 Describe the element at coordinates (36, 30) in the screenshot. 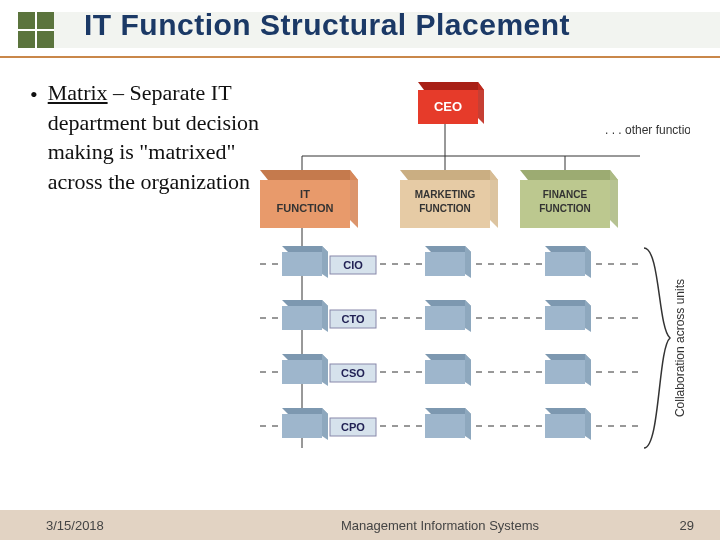

I see `title-corner-accent` at that location.